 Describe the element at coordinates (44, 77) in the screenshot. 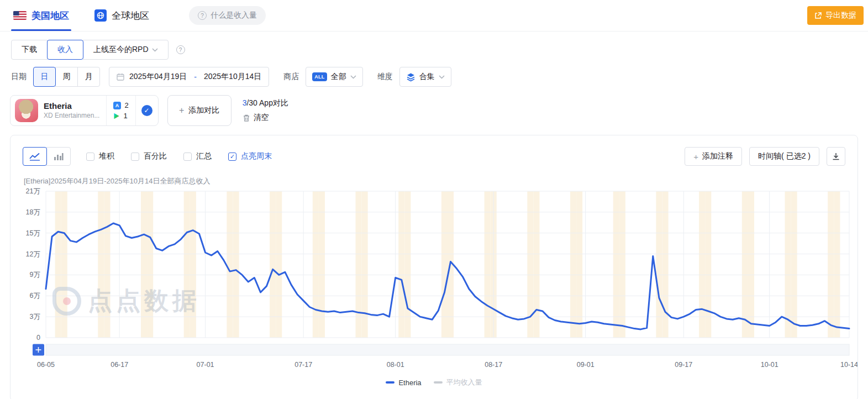

I see `granularity-day: 日` at that location.